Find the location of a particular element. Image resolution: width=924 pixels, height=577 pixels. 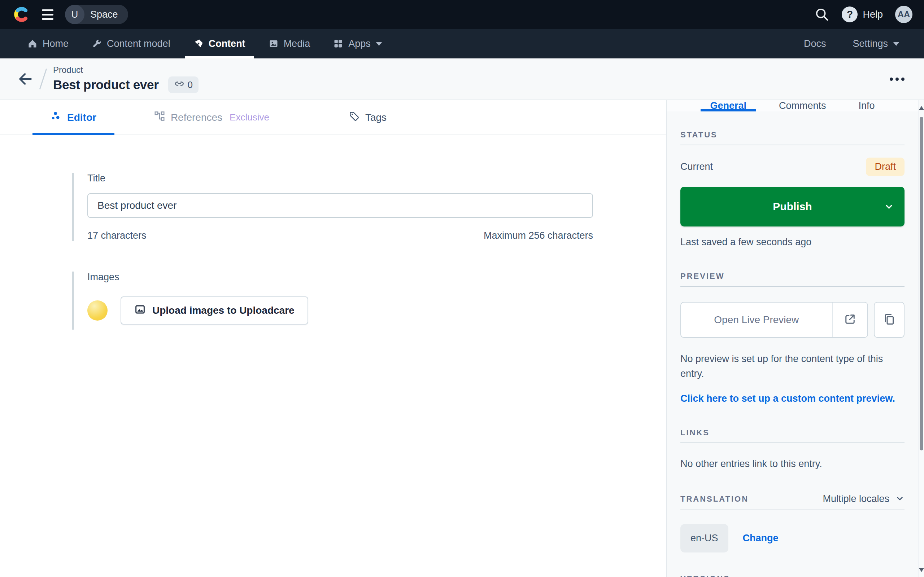

external-link-icon is located at coordinates (850, 320).